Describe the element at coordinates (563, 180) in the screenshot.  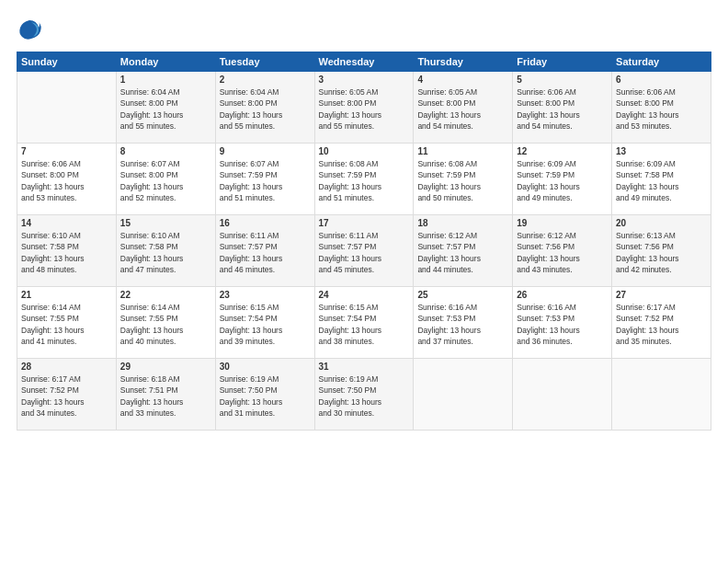
I see `day-info: Sunrise: 6:09 AMSunset: 7:59 PMDaylight:…` at that location.